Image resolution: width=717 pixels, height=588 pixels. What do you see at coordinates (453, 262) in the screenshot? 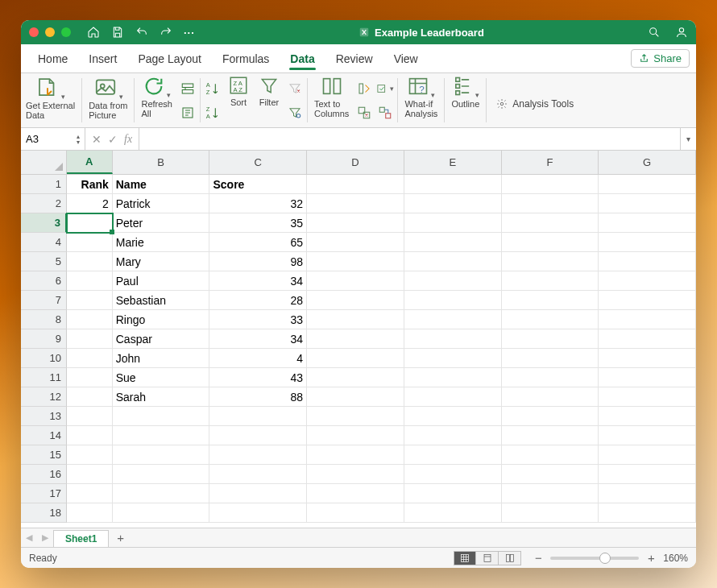
I see `cell-E5` at bounding box center [453, 262].